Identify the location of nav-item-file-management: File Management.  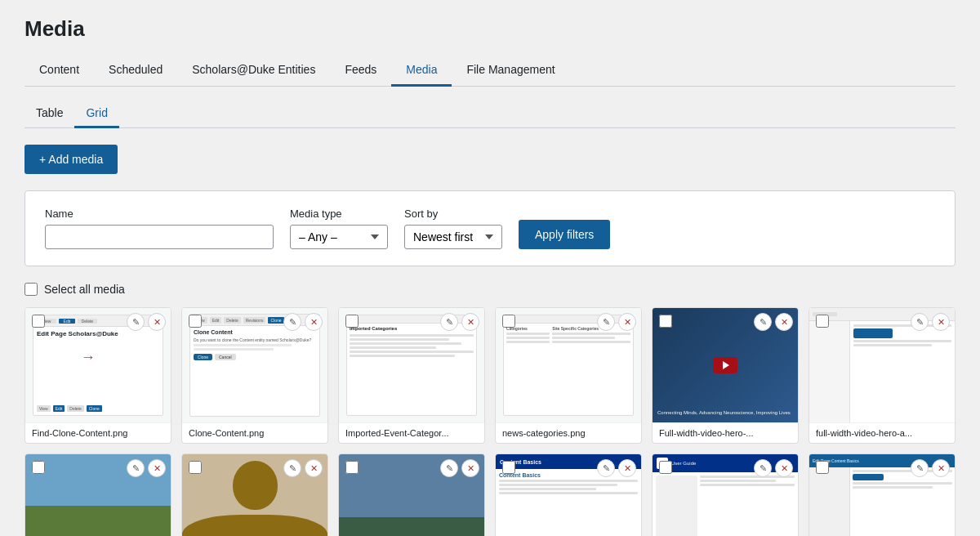
(510, 70).